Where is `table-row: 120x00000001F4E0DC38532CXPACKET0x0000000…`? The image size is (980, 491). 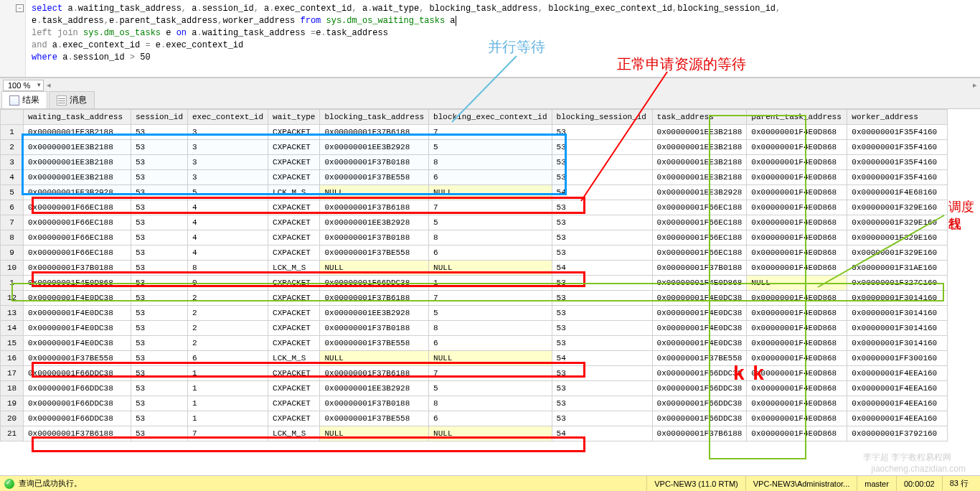
table-row: 120x00000001F4E0DC38532CXPACKET0x0000000… is located at coordinates (474, 299).